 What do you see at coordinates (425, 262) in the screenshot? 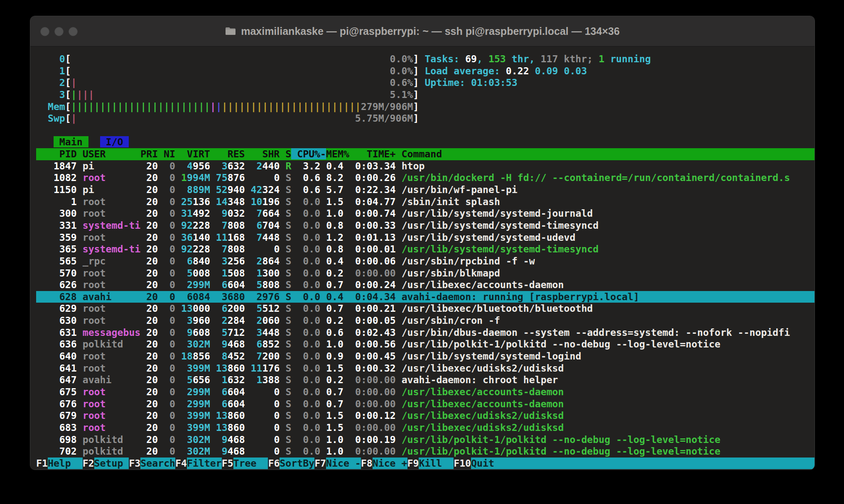
I see `process-row-565: 565 _rpc 20 0 6840 3256 2864 S 0.0 0.4 0…` at bounding box center [425, 262].